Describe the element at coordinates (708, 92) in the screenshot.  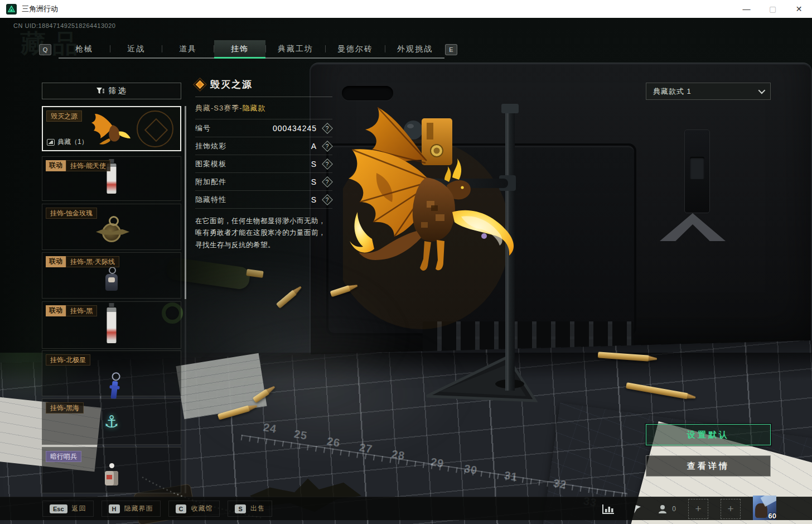
I see `collection-style-dropdown: 典藏款式 1` at that location.